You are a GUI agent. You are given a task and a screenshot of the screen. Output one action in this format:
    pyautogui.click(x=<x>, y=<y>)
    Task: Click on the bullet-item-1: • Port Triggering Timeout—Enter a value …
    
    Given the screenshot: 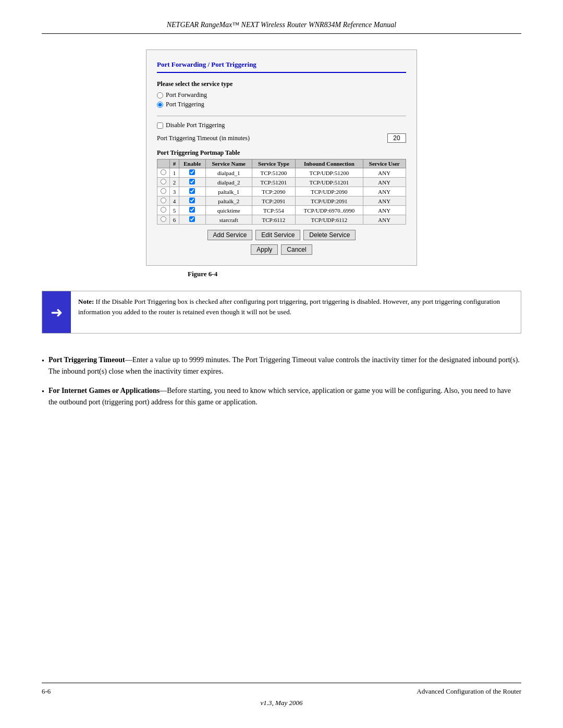 What is the action you would take?
    pyautogui.click(x=282, y=366)
    